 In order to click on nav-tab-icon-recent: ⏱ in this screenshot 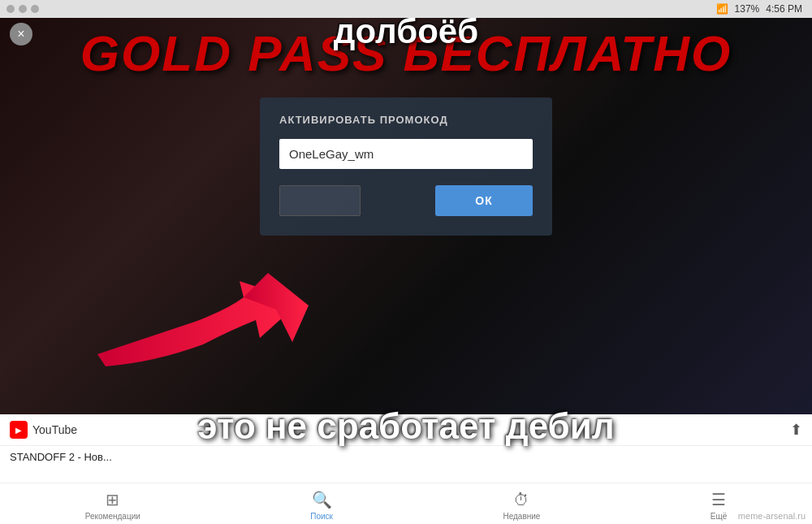, I will do `click(521, 500)`.